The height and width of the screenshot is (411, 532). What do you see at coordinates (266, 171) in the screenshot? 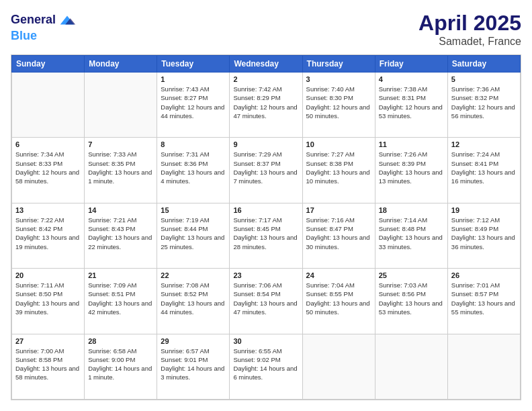
I see `calendar-cell: 9Sunrise: 7:29 AM Sunset: 8:37 PM Daylig…` at bounding box center [266, 171].